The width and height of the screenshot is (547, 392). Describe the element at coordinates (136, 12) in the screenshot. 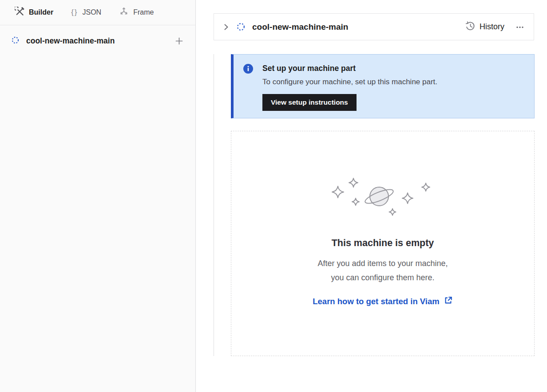

I see `tab-frame: Frame` at that location.